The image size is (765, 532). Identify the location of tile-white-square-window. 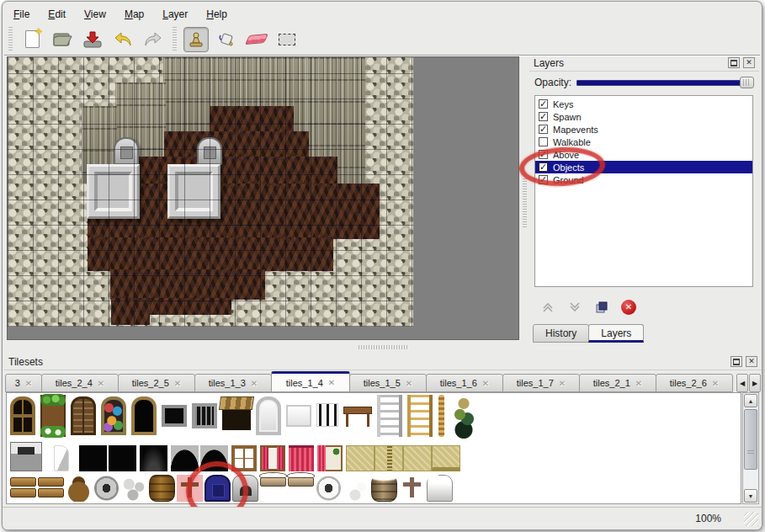
(299, 416).